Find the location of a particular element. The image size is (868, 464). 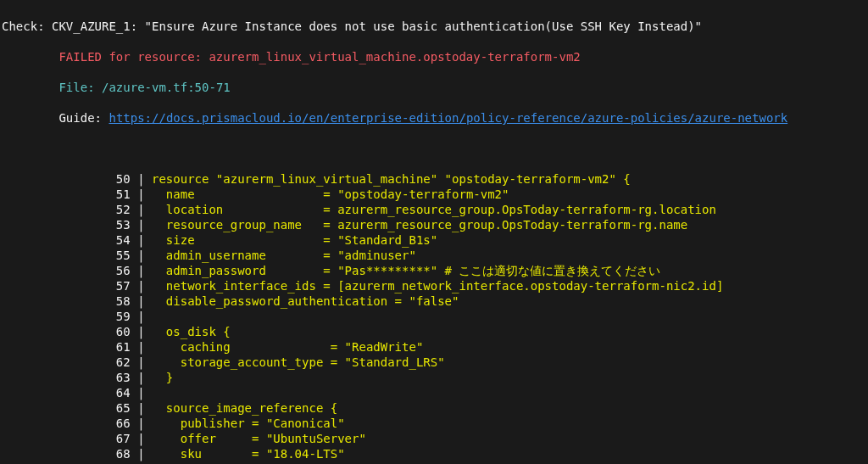

line-number: 59 | is located at coordinates (76, 316).